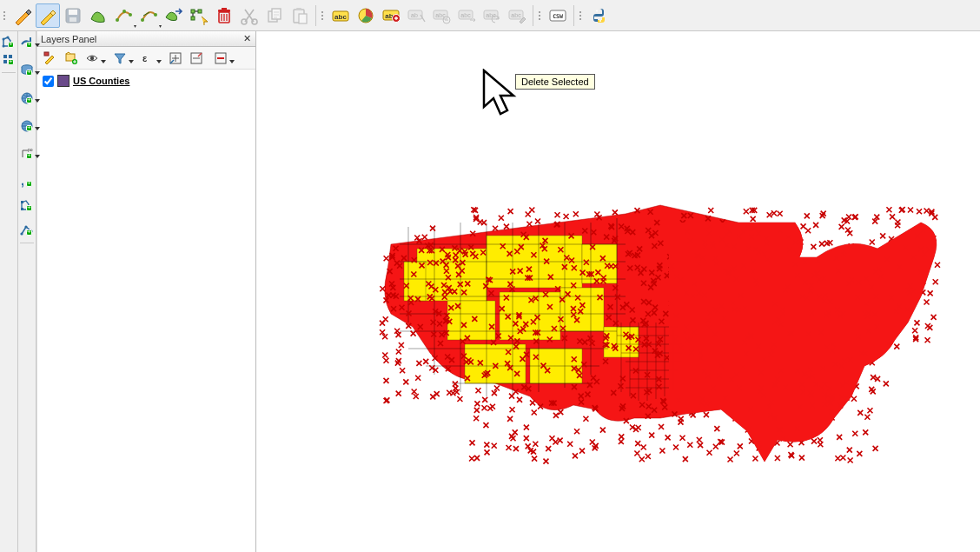 The width and height of the screenshot is (980, 552). Describe the element at coordinates (50, 58) in the screenshot. I see `open-style-dock-icon` at that location.